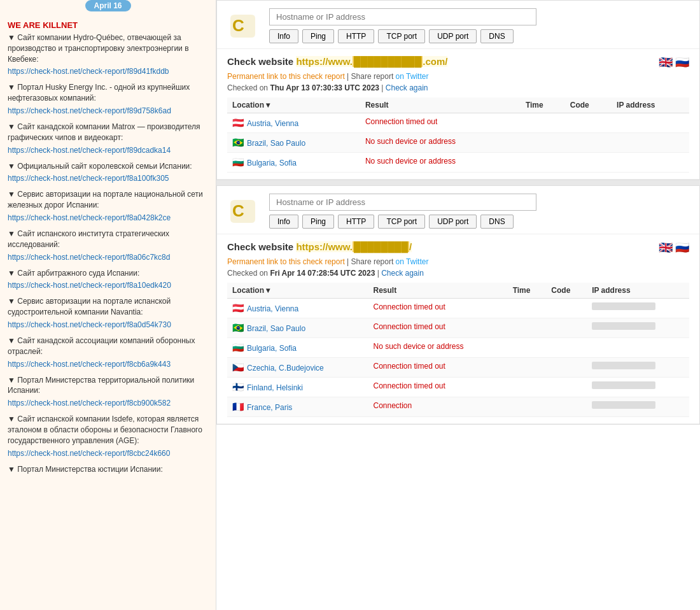 The height and width of the screenshot is (610, 700). Describe the element at coordinates (284, 222) in the screenshot. I see `btn-info-2: Info` at that location.